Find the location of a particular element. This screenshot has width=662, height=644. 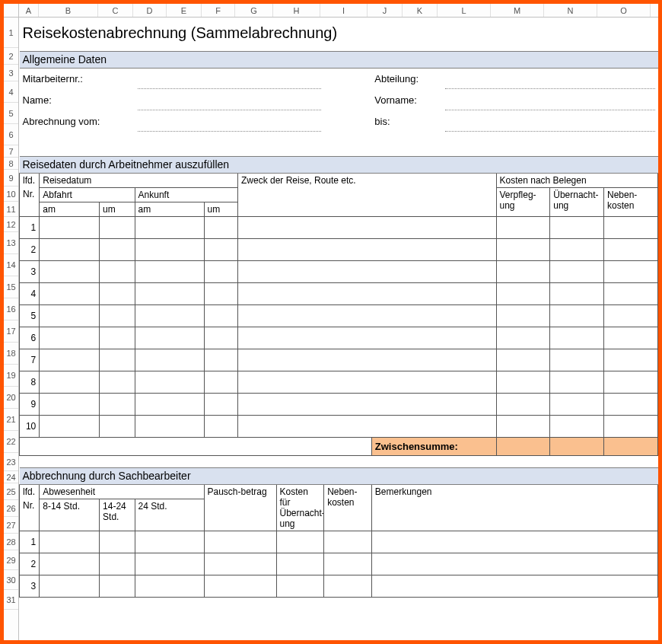

col-header-C: C is located at coordinates (116, 11).